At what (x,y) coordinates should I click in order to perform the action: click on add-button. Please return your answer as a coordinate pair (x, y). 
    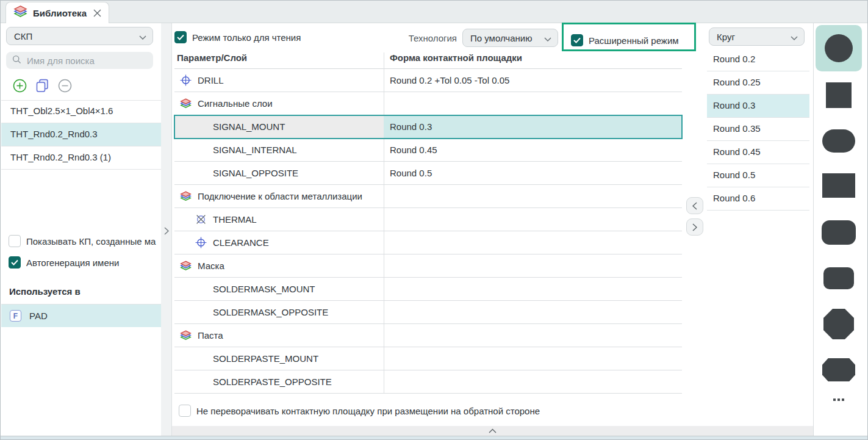
    Looking at the image, I should click on (20, 85).